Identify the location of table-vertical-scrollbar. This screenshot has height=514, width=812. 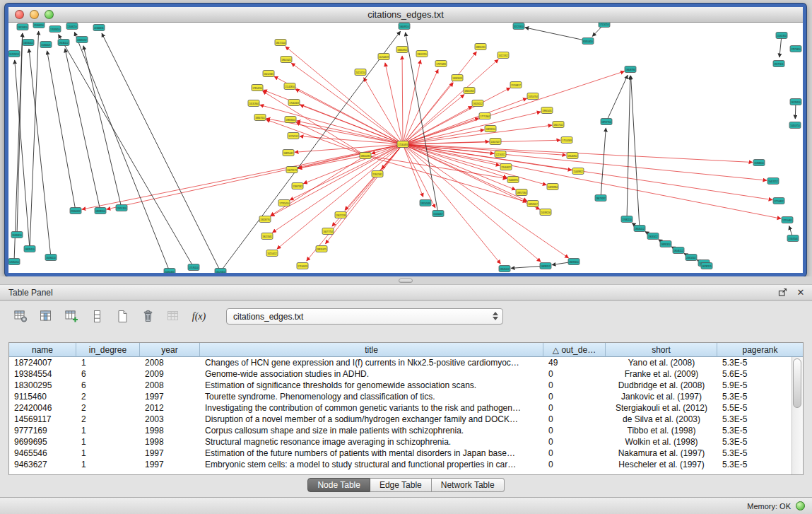
(797, 416).